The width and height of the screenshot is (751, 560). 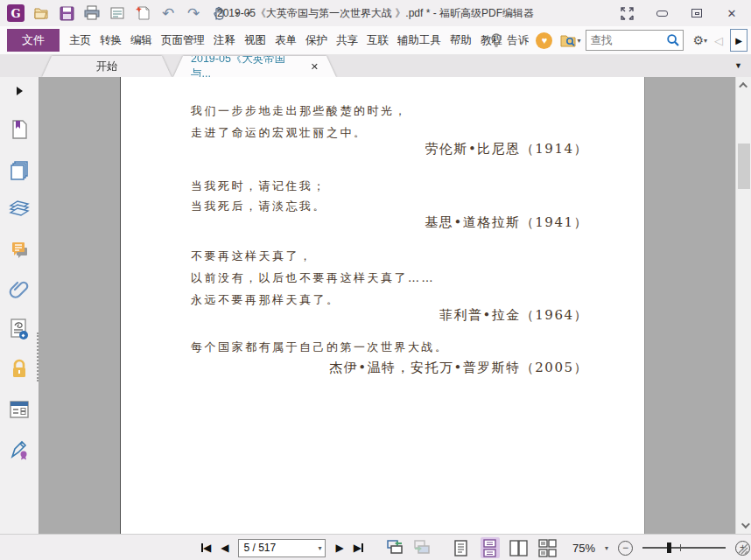 What do you see at coordinates (459, 368) in the screenshot?
I see `poem-attribution: 杰伊•温特，安托万•普罗斯特（2005）` at bounding box center [459, 368].